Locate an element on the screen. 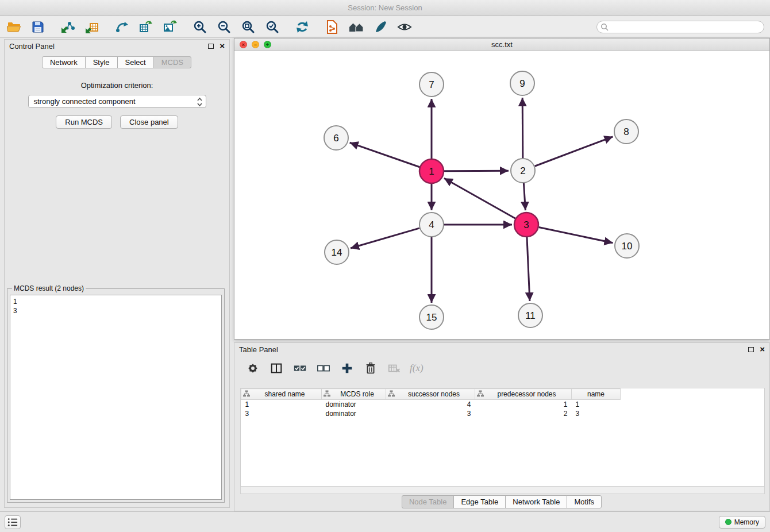  add-row-icon is located at coordinates (347, 368).